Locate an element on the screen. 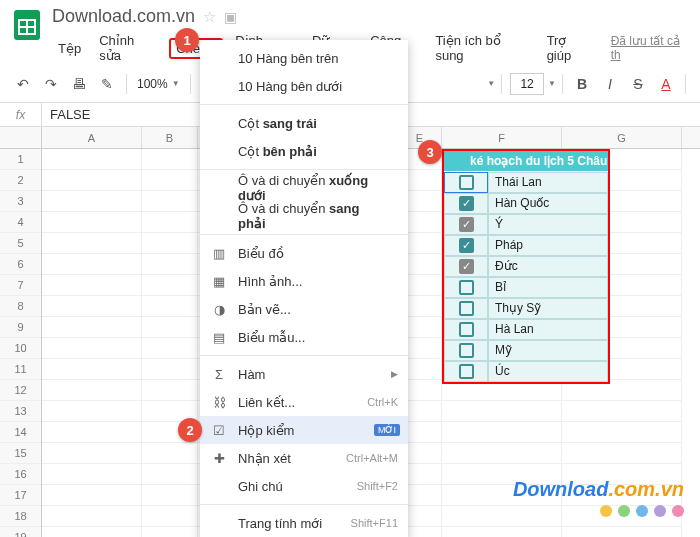  menu-column-left: Cột sang trái is located at coordinates (304, 123).